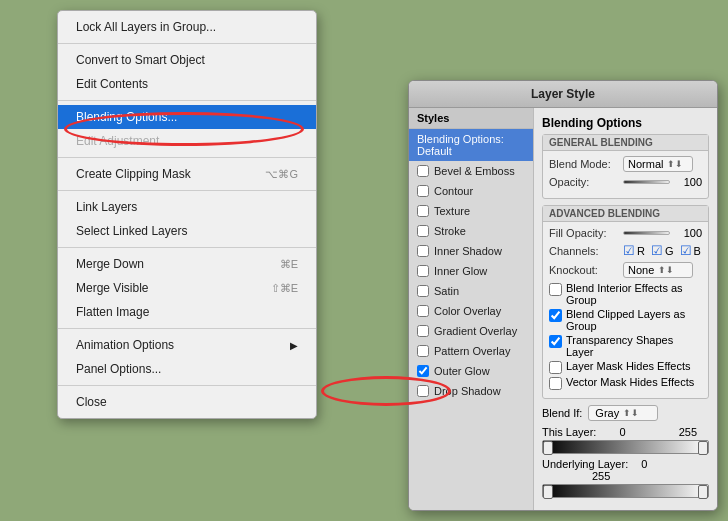 Image resolution: width=728 pixels, height=521 pixels. Describe the element at coordinates (658, 270) in the screenshot. I see `knockout-select: None ⬆⬇` at that location.